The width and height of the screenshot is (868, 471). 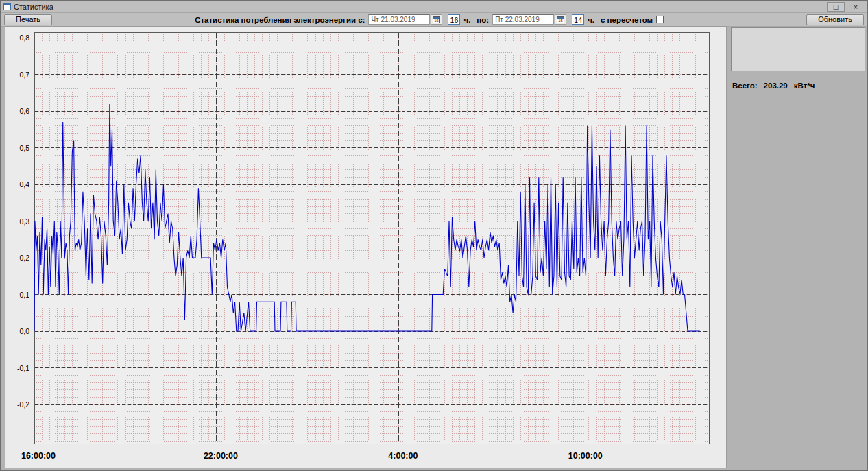 I want to click on svg-text: -0,2, so click(x=23, y=404).